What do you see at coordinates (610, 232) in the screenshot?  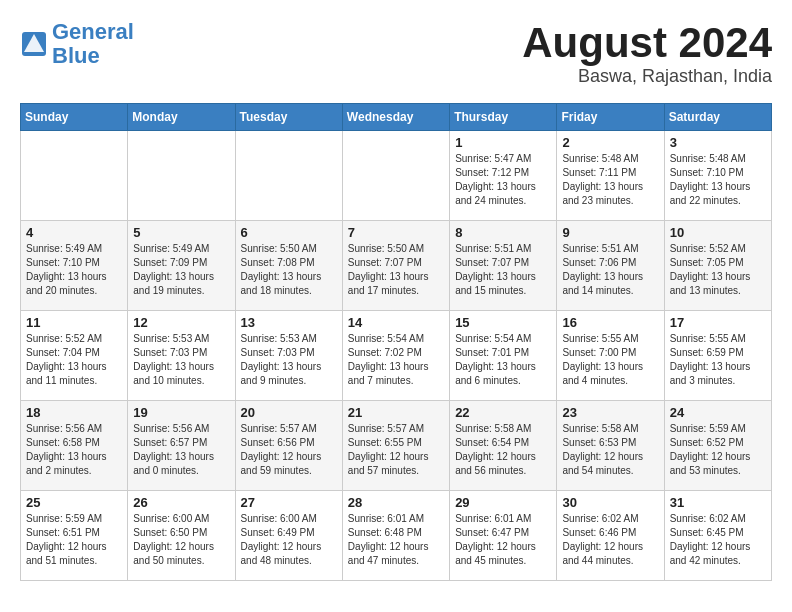 I see `day-number: 9` at bounding box center [610, 232].